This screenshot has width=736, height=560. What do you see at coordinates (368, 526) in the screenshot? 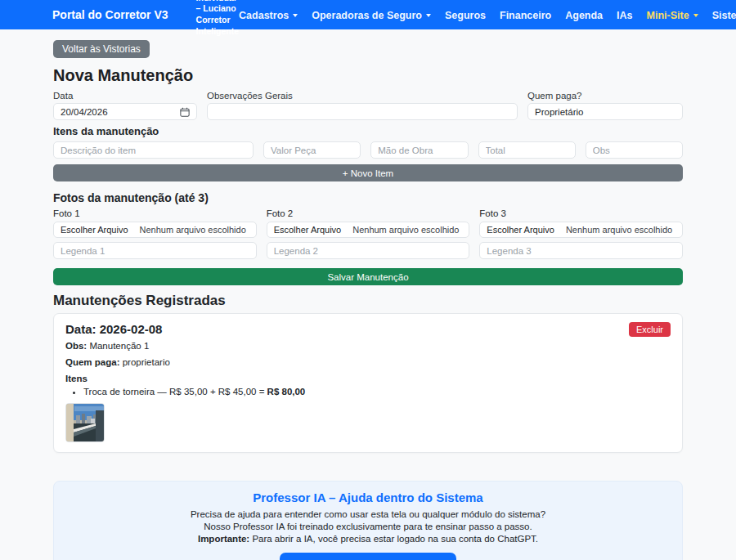
I see `professor-ia-line2: Nosso Professor IA foi treinado exclusiv…` at bounding box center [368, 526].